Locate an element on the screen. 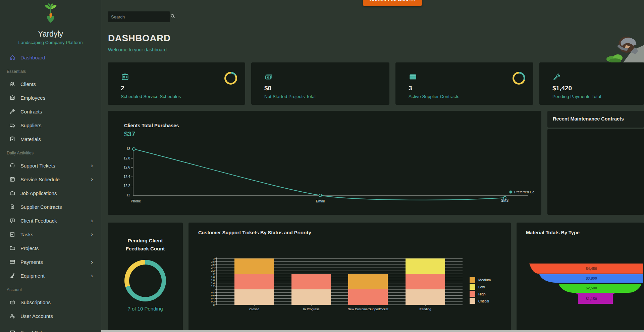  users-icon is located at coordinates (12, 84).